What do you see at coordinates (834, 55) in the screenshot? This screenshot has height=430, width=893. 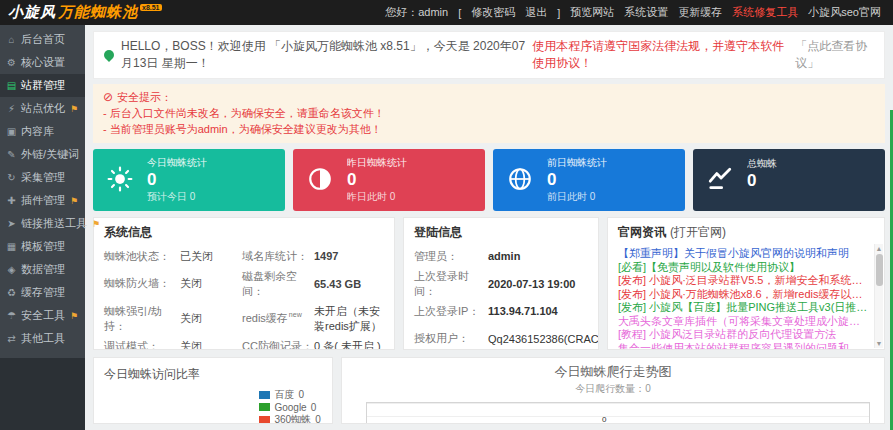 I see `view-agreement-link: 「点此查看协议」` at bounding box center [834, 55].